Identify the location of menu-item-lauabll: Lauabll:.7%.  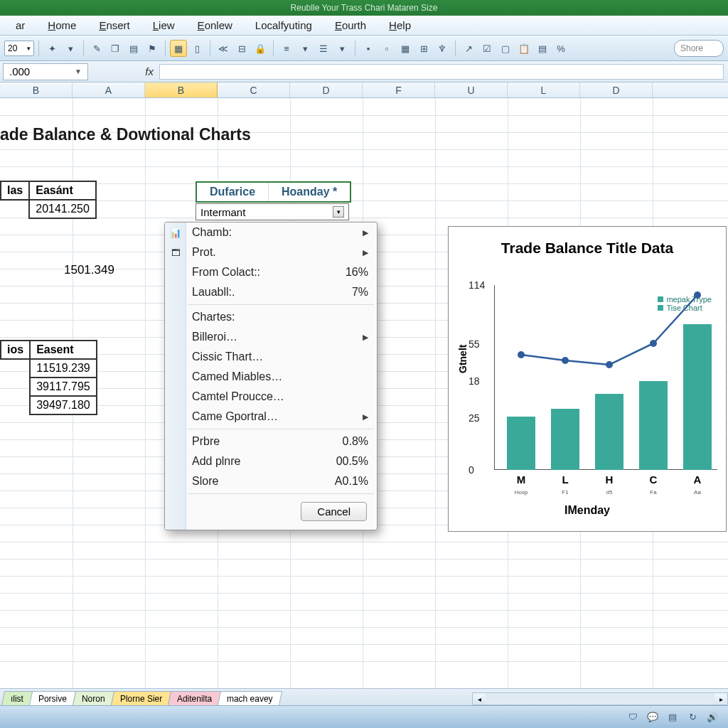
(271, 292).